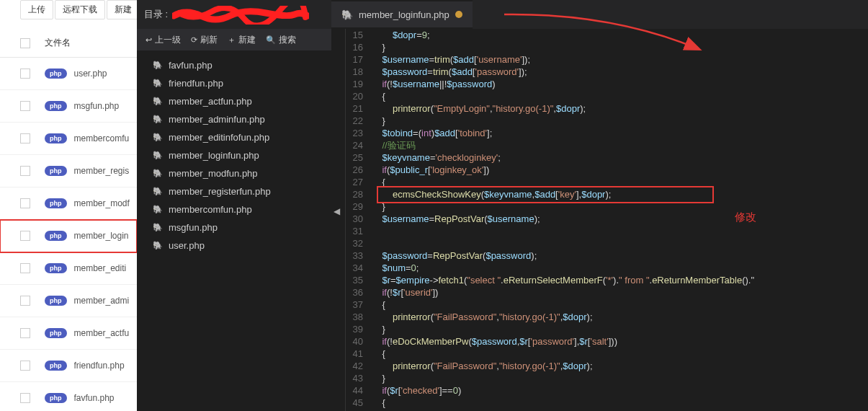 This screenshot has height=411, width=868. I want to click on code-line: 33 $password=RepPostVar($password);, so click(607, 255).